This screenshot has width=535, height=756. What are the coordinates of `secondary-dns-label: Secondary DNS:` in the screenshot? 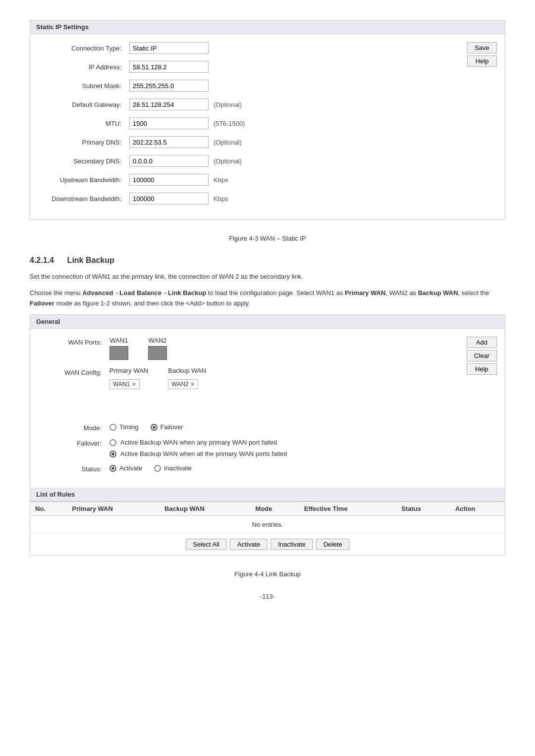 It's located at (85, 161).